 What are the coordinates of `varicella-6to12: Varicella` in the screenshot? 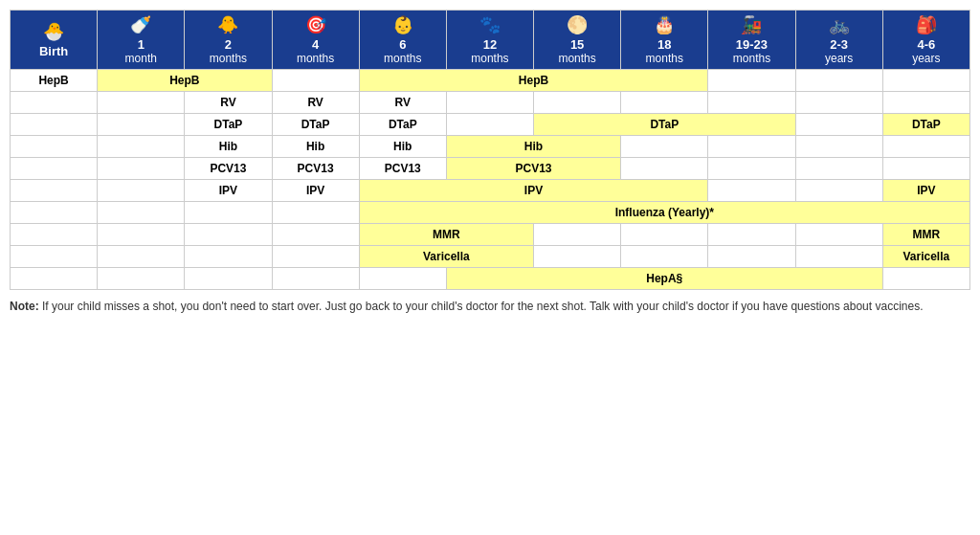 It's located at (446, 256).